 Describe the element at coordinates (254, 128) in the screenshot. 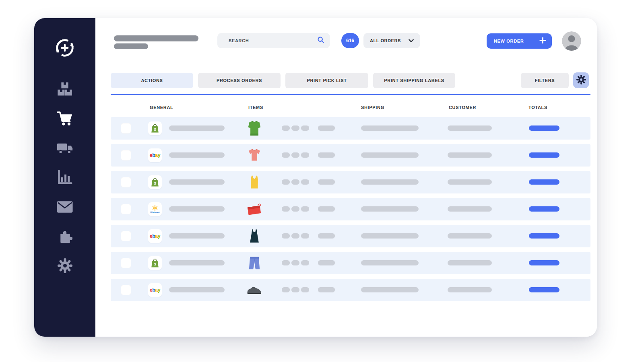

I see `green-sweater-image` at that location.